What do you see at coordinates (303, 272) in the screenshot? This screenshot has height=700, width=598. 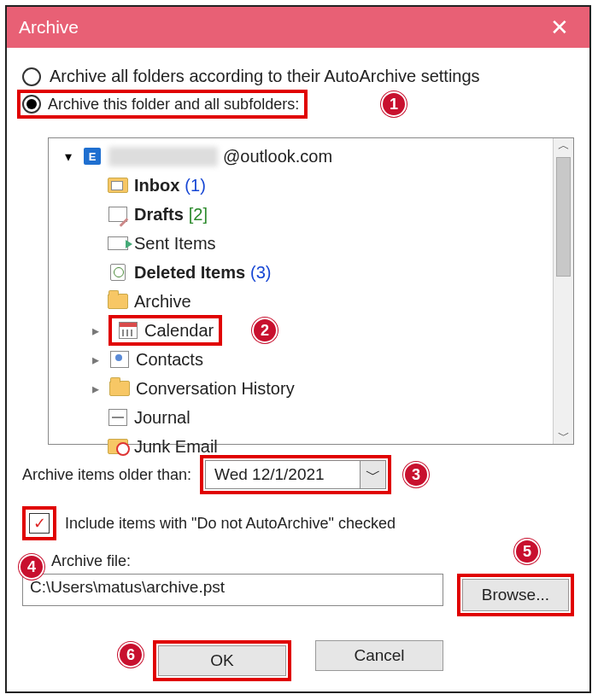 I see `tree-deleted: Deleted Items (3)` at bounding box center [303, 272].